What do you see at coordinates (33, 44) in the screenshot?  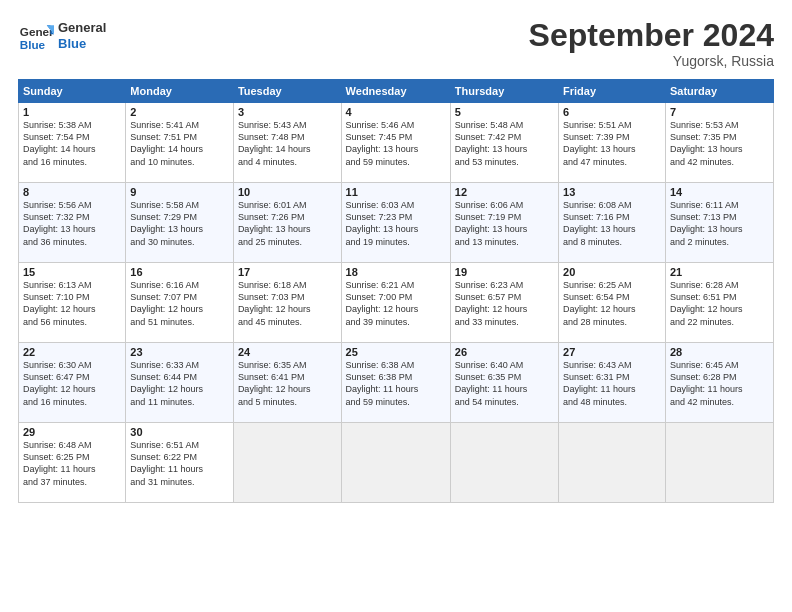 I see `svg-text: Blue` at bounding box center [33, 44].